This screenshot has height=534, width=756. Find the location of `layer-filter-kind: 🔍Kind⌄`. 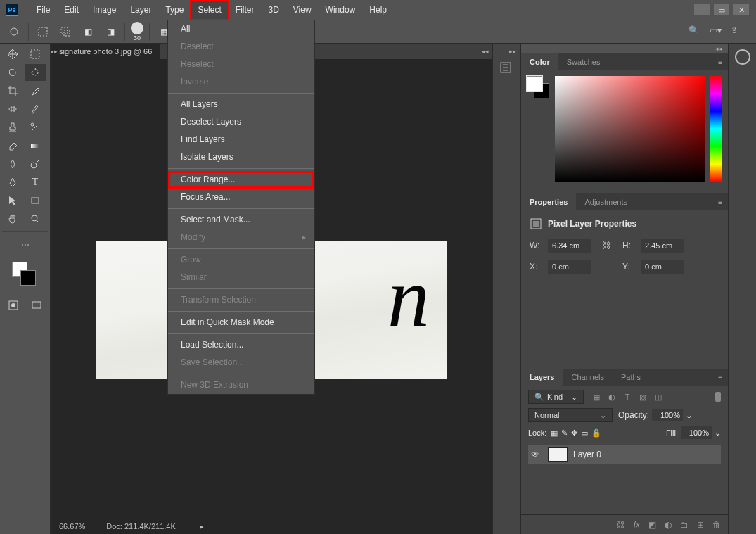

layer-filter-kind: 🔍Kind⌄ is located at coordinates (556, 397).